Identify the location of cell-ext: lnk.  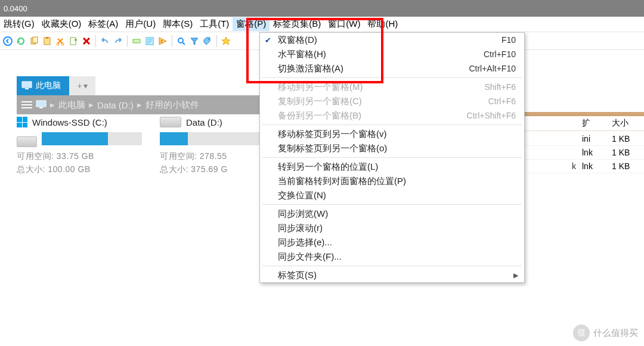
(594, 152).